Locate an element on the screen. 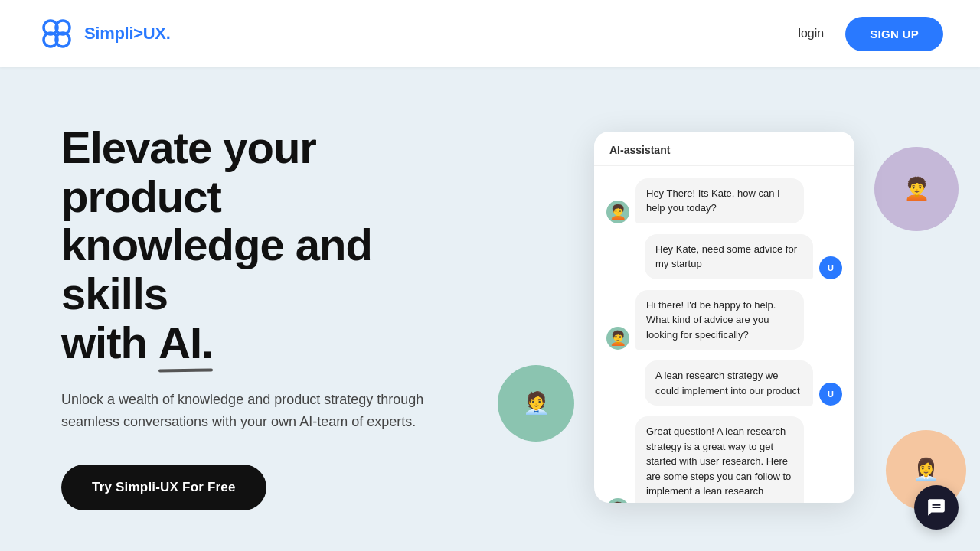 The height and width of the screenshot is (551, 980). avatar-expert-1: 🧑‍💼 is located at coordinates (536, 403).